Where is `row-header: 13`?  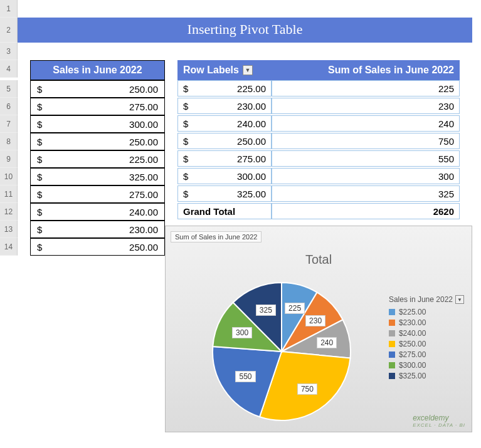 row-header: 13 is located at coordinates (9, 229).